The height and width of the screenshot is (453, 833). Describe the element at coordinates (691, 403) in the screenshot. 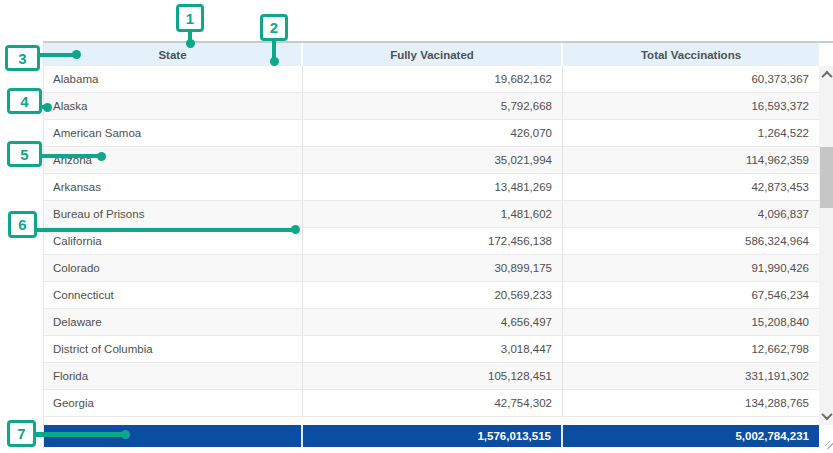

I see `cell-total-vaccinations: 134,288,765` at that location.